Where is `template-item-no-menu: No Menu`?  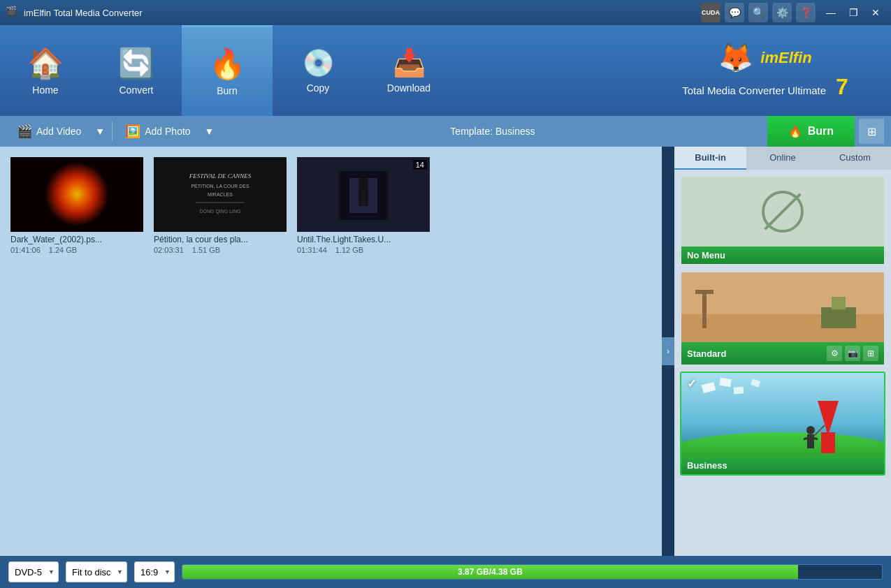
template-item-no-menu: No Menu is located at coordinates (783, 221).